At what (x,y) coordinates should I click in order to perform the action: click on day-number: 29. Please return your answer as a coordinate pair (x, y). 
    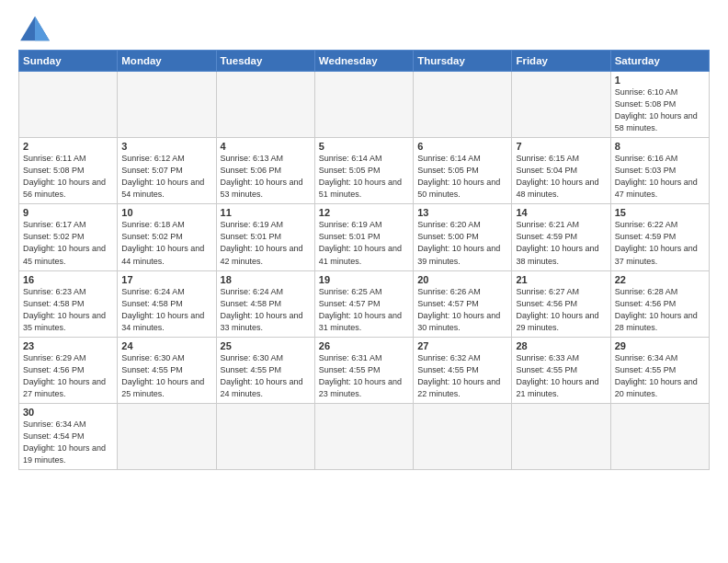
    Looking at the image, I should click on (660, 346).